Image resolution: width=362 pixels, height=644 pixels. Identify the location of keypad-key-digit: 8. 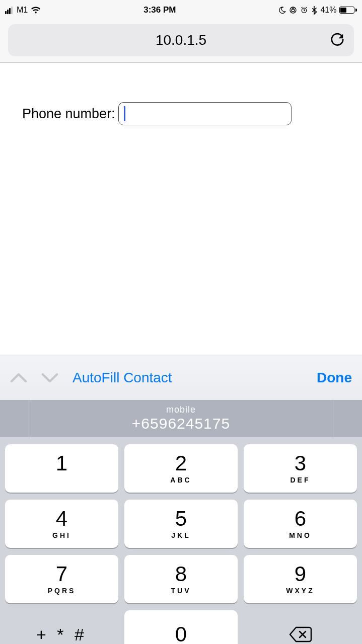
(181, 574).